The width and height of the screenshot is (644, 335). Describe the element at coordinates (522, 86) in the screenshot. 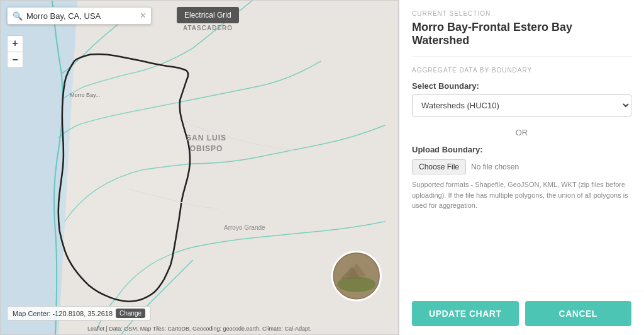

I see `select-boundary-label: Select Boundary:` at that location.